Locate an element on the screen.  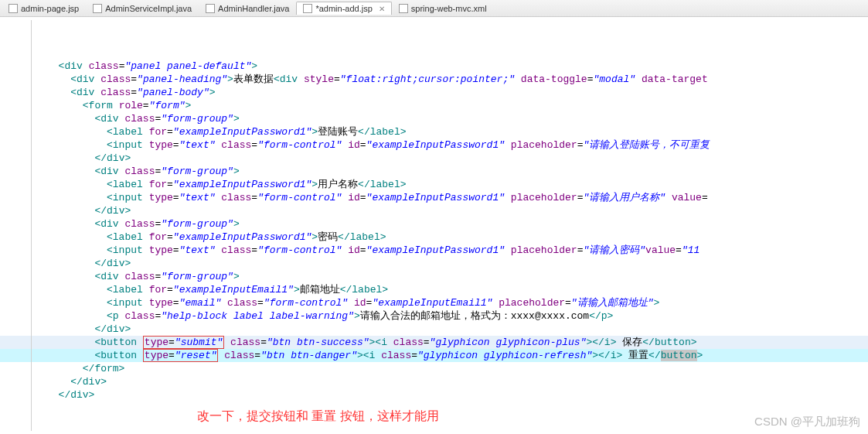
tab-label: spring-web-mvc.xml is located at coordinates (449, 9).